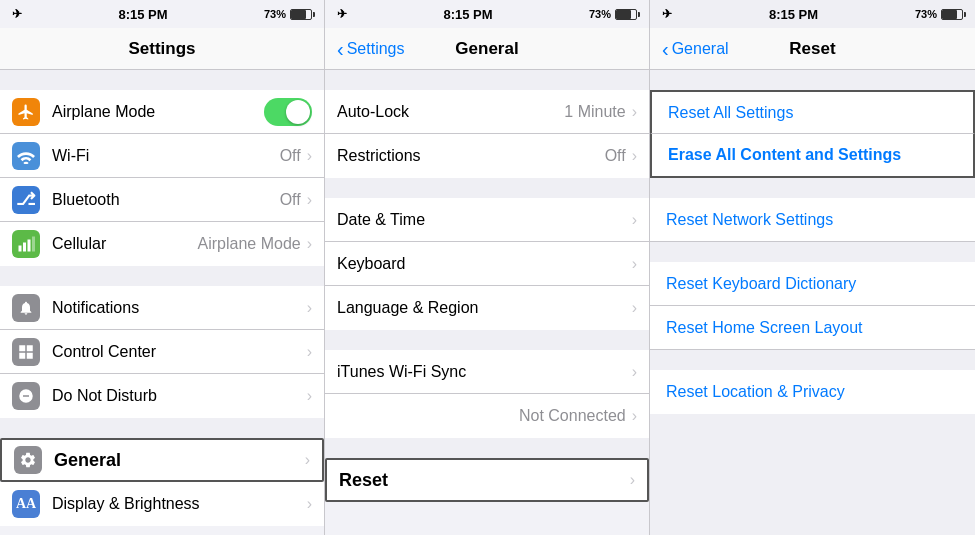  Describe the element at coordinates (634, 416) in the screenshot. I see `notconnected-chevron: ›` at that location.